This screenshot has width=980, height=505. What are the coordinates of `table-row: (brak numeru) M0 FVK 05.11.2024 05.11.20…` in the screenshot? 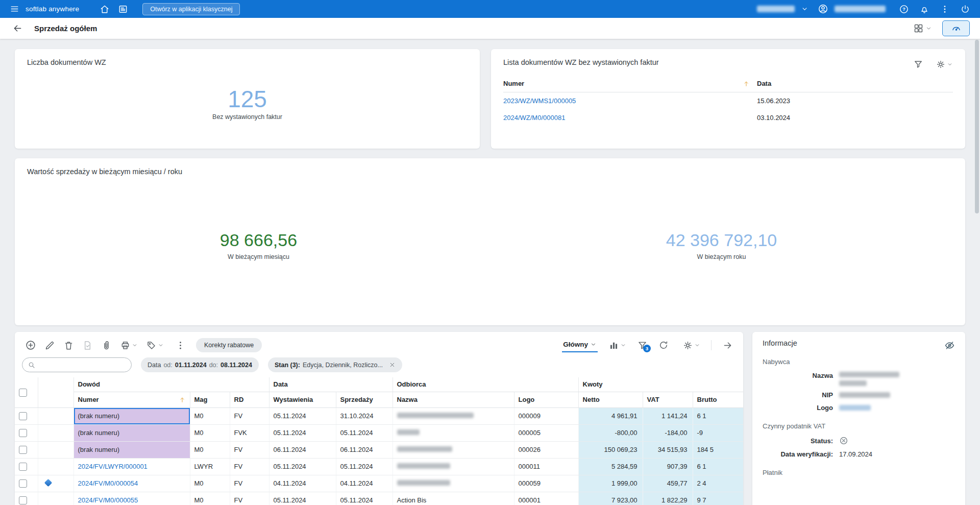 It's located at (379, 433).